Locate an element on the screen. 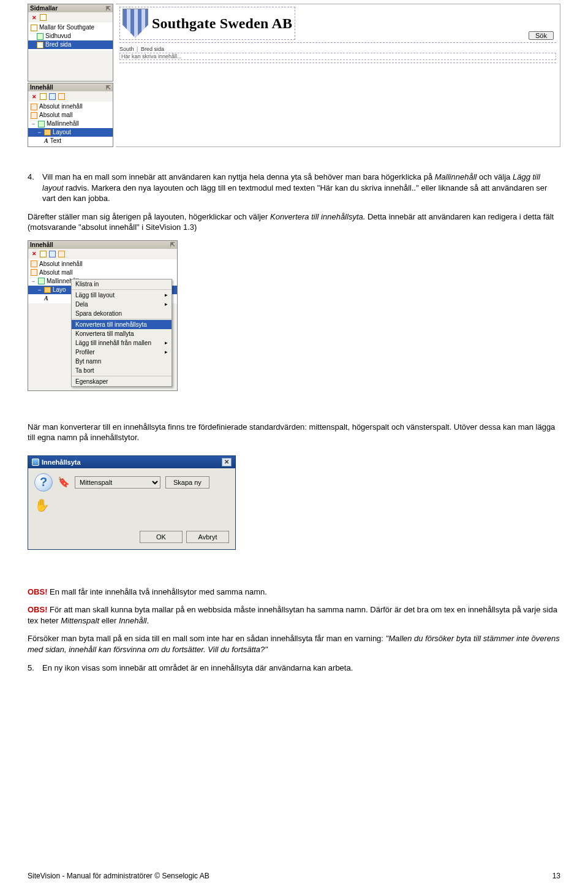  menu-item-bytnamn: Byt namn is located at coordinates (121, 362).